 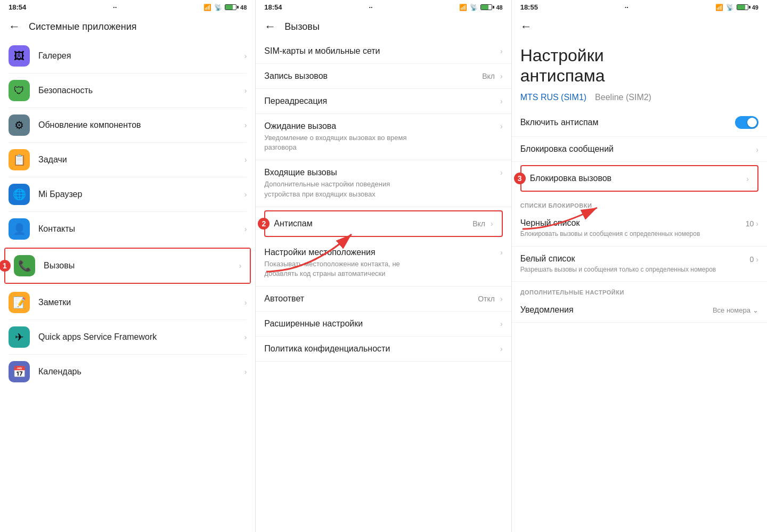 I want to click on whitelist-title: Белый список, so click(x=635, y=259).